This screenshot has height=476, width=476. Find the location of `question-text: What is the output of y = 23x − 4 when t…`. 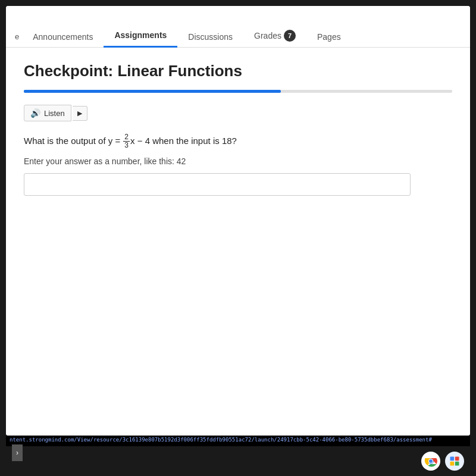

question-text: What is the output of y = 23x − 4 when t… is located at coordinates (238, 142).